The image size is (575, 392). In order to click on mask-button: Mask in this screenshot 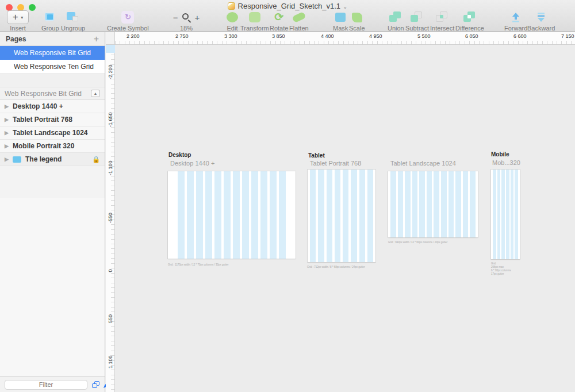, I will do `click(340, 21)`.